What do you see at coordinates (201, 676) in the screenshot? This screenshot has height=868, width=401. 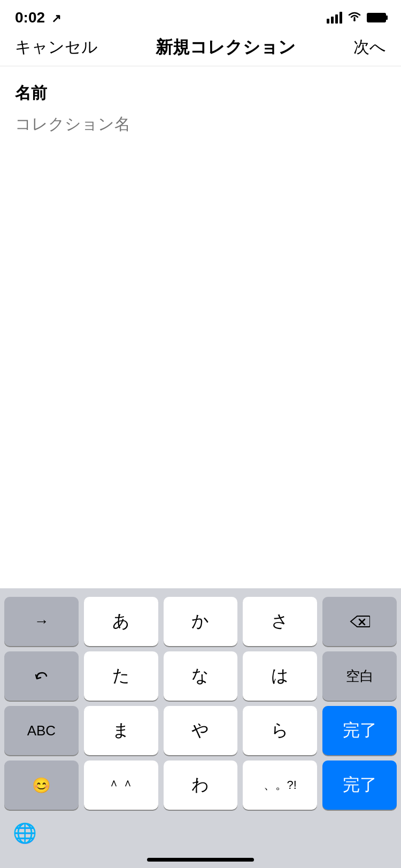 I see `na-key: な` at bounding box center [201, 676].